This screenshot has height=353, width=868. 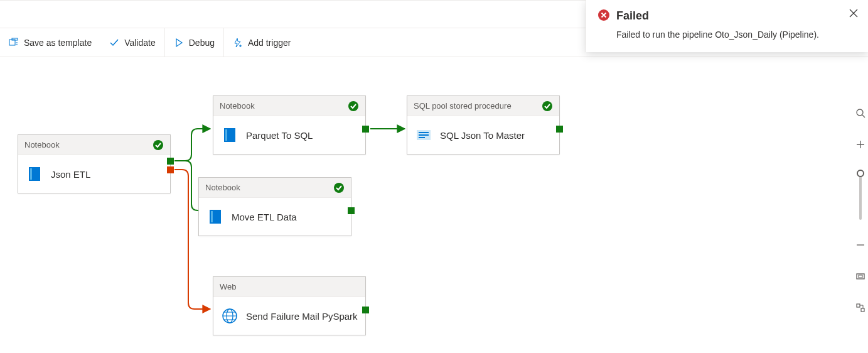 What do you see at coordinates (275, 207) in the screenshot?
I see `activity-move-etl-data: Notebook Move ETL Data` at bounding box center [275, 207].